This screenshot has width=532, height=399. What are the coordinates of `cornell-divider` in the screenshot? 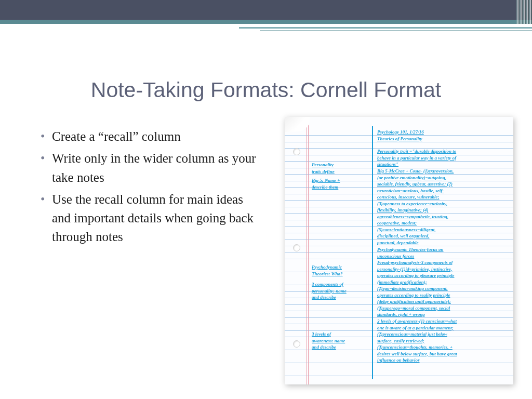 It's located at (373, 252).